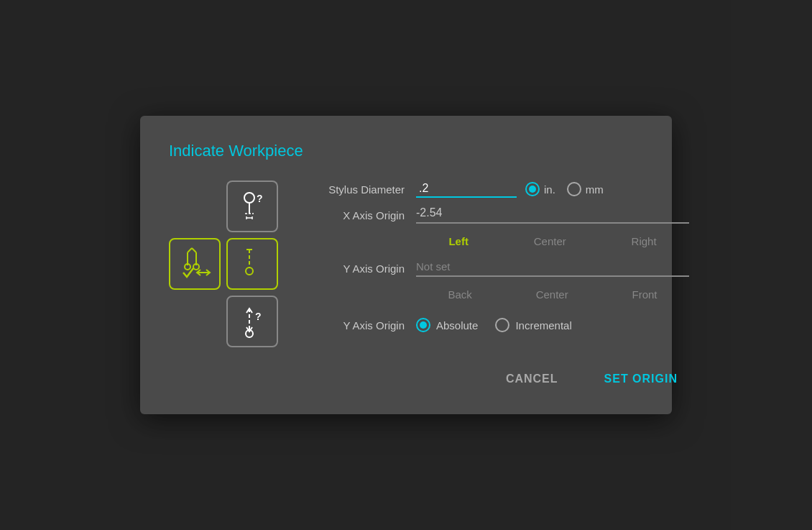 This screenshot has height=530, width=812. Describe the element at coordinates (495, 242) in the screenshot. I see `x-position-choices-row: Left Center Right` at that location.